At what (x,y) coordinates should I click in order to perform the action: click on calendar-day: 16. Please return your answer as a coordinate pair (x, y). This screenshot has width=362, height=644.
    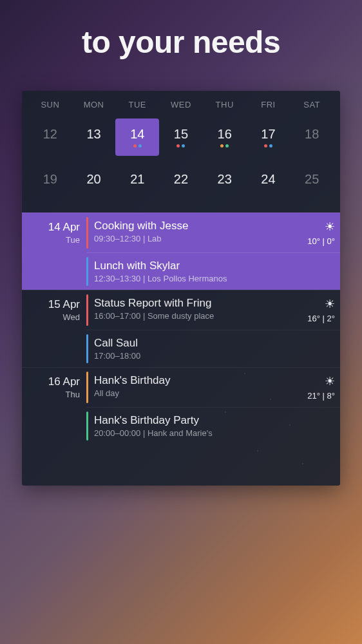
    Looking at the image, I should click on (225, 137).